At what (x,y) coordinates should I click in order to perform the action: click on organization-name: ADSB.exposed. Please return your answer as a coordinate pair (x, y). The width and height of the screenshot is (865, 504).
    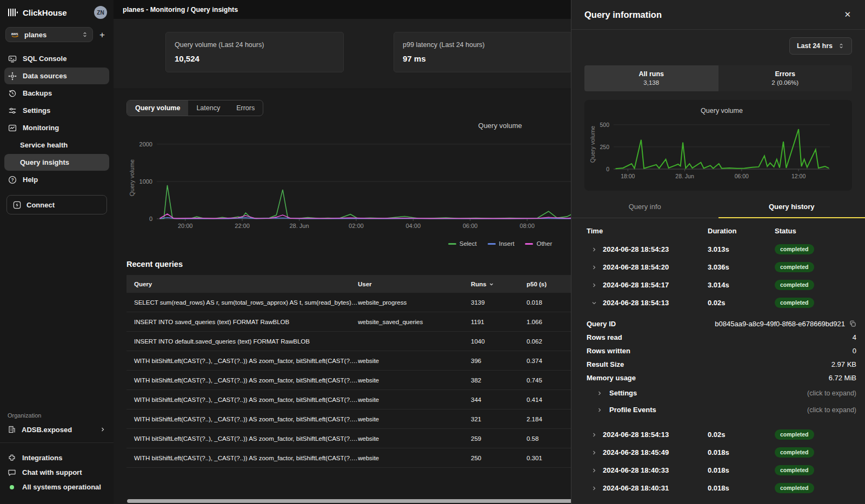
    Looking at the image, I should click on (46, 430).